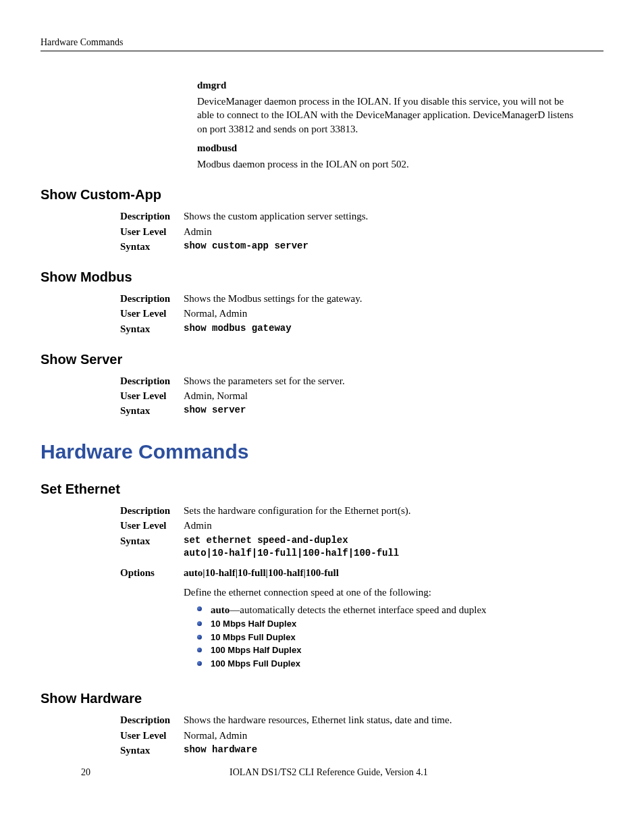 The height and width of the screenshot is (834, 644). What do you see at coordinates (387, 125) in the screenshot?
I see `intro-block: dmgrd DeviceManager daemon process in th…` at bounding box center [387, 125].